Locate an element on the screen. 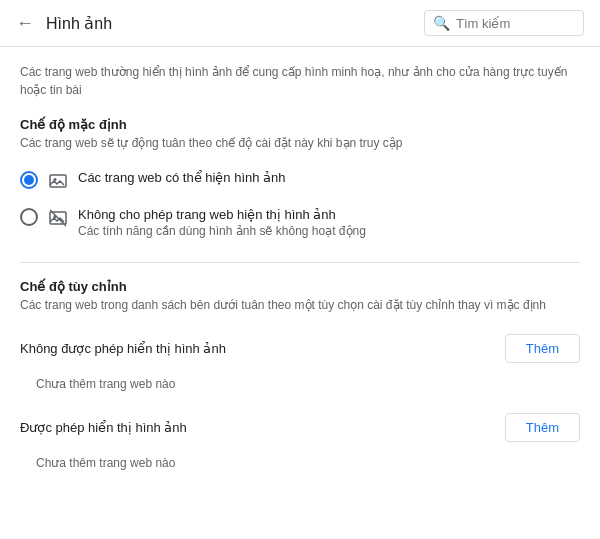 The image size is (600, 539). allowed-empty: Chưa thêm trang web nào is located at coordinates (300, 467).